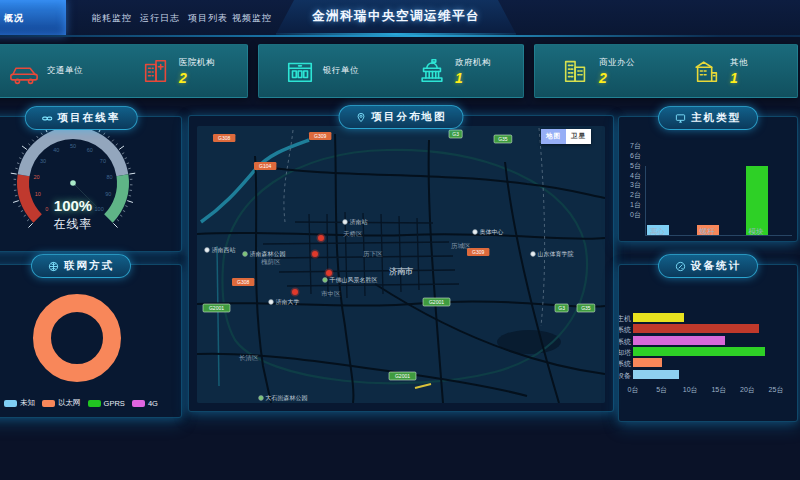 The image size is (800, 480). What do you see at coordinates (566, 136) in the screenshot?
I see `map-layer-toggle: 地图 卫星` at bounding box center [566, 136].